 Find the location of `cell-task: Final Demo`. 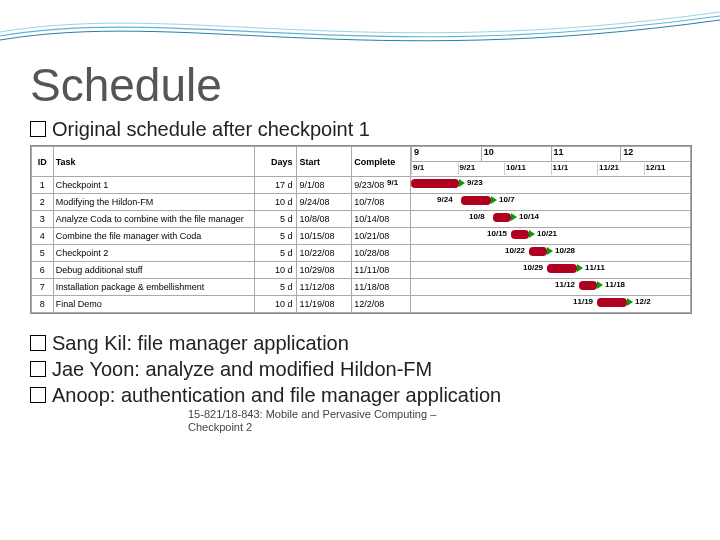

cell-task: Final Demo is located at coordinates (154, 304).